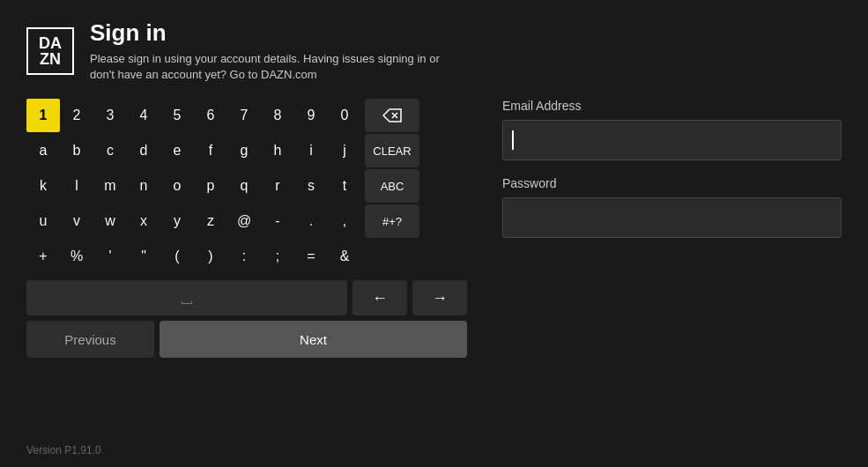  What do you see at coordinates (211, 115) in the screenshot?
I see `key-6: 6` at bounding box center [211, 115].